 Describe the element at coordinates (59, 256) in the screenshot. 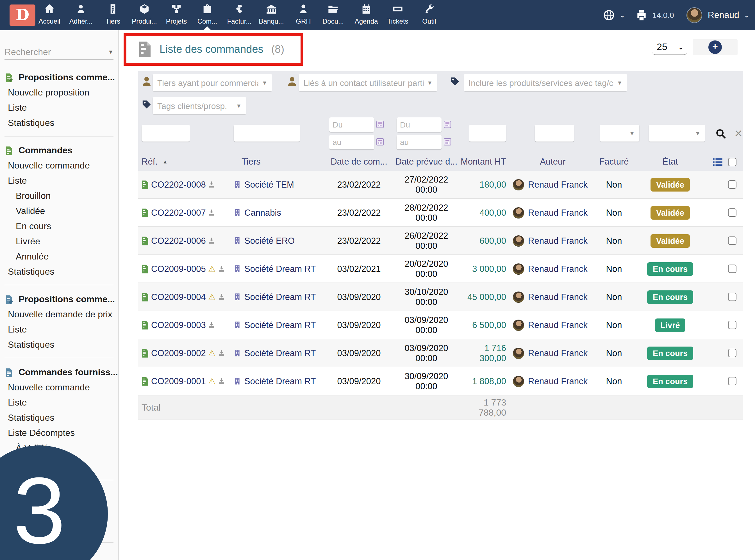

I see `sidebar-item-annulee: Annulée` at that location.